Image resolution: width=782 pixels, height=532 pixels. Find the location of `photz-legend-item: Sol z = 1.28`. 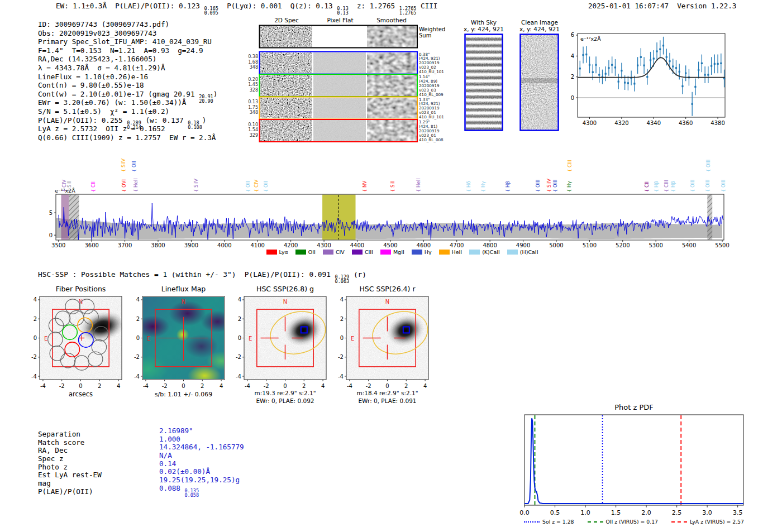

photz-legend-item: Sol z = 1.28 is located at coordinates (549, 521).